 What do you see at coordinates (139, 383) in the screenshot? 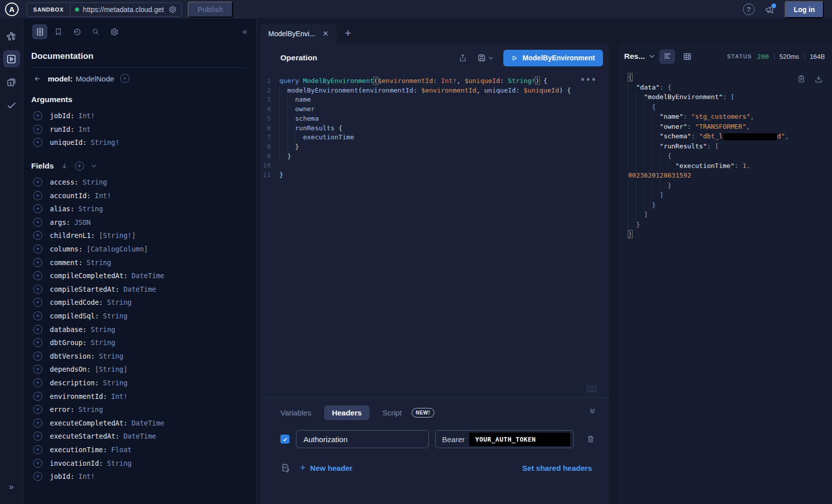
I see `field-row: +description:String` at bounding box center [139, 383].